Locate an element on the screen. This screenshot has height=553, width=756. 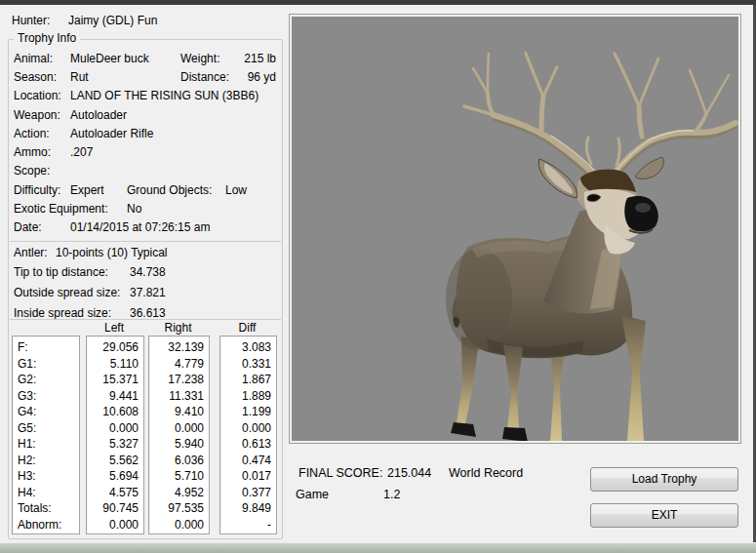
measure-right-value: 5.710 is located at coordinates (179, 476).